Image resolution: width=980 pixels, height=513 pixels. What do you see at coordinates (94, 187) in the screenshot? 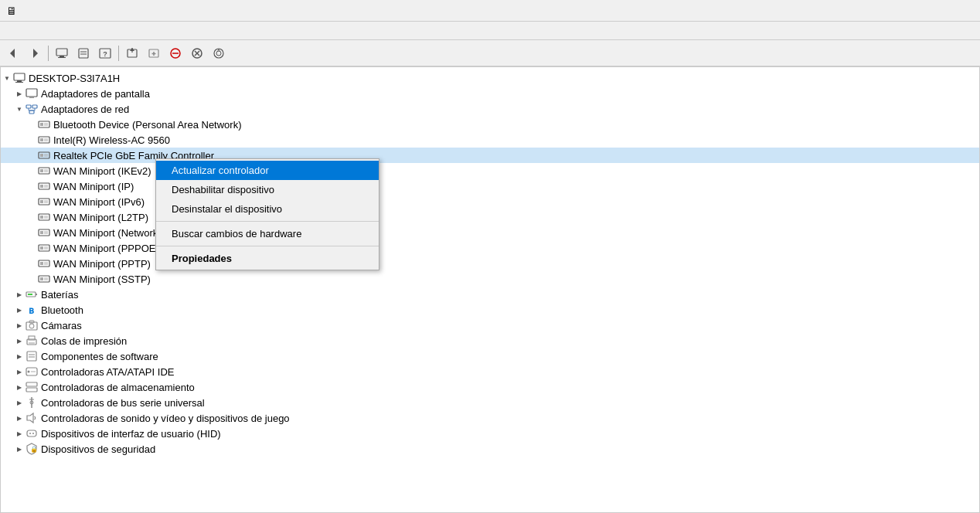
I see `tree-label: WAN Miniport (IP)` at bounding box center [94, 187].